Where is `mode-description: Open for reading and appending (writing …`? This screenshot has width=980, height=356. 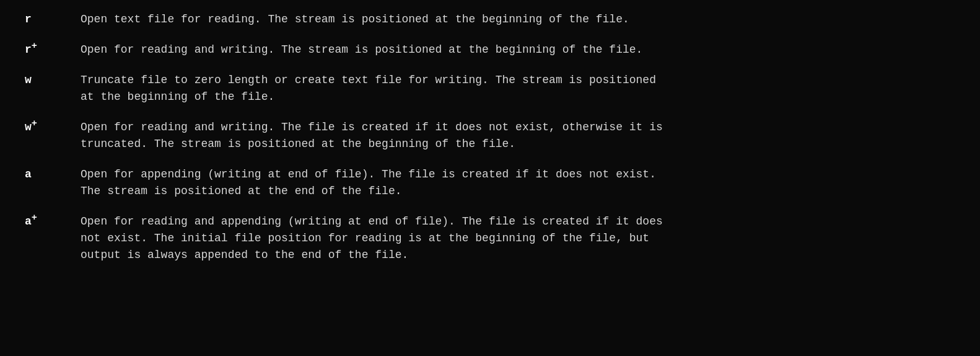
mode-description: Open for reading and appending (writing … is located at coordinates (518, 238).